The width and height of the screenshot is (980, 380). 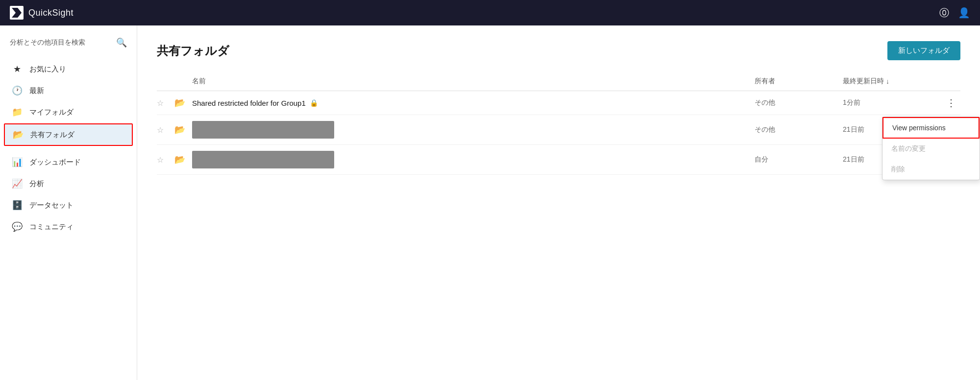 I want to click on new-folder-button: 新しいフォルダ, so click(x=924, y=51).